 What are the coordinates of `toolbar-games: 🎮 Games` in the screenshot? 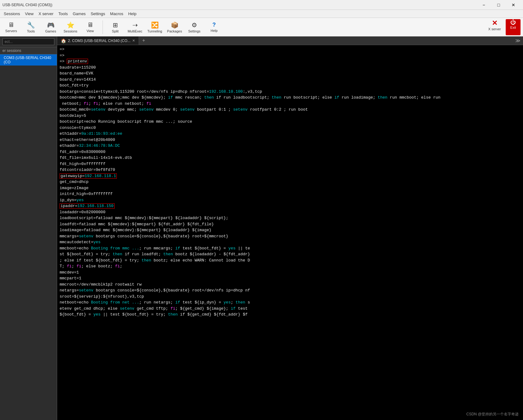 It's located at (51, 27).